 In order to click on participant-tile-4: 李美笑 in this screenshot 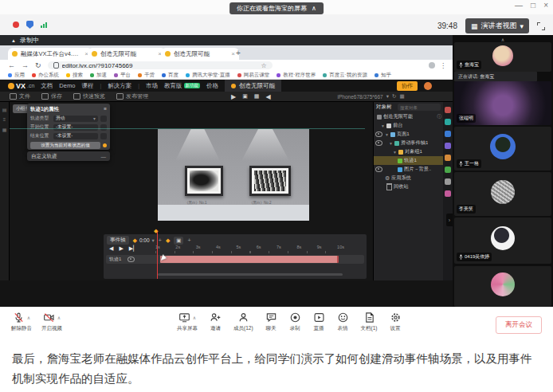, I will do `click(503, 194)`.